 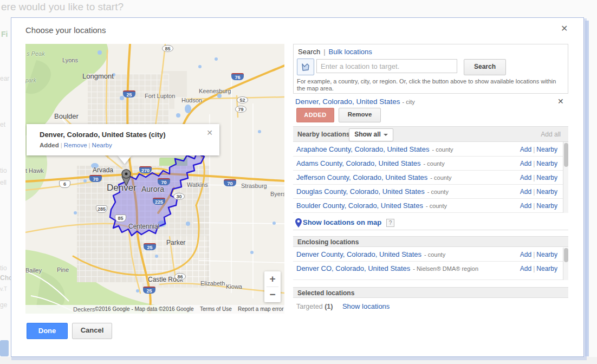 I want to click on map-label: Hudson, so click(x=192, y=100).